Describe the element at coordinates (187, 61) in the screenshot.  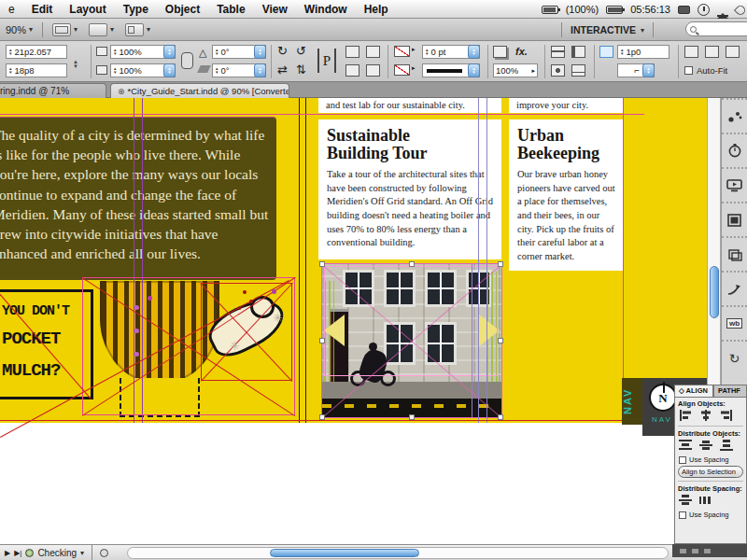
I see `constrain-scale-link-icon` at that location.